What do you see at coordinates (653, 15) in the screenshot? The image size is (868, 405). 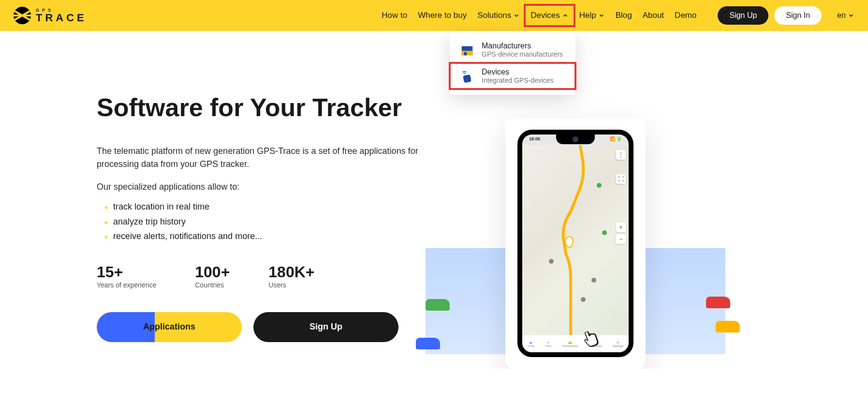 I see `nav-about: About` at bounding box center [653, 15].